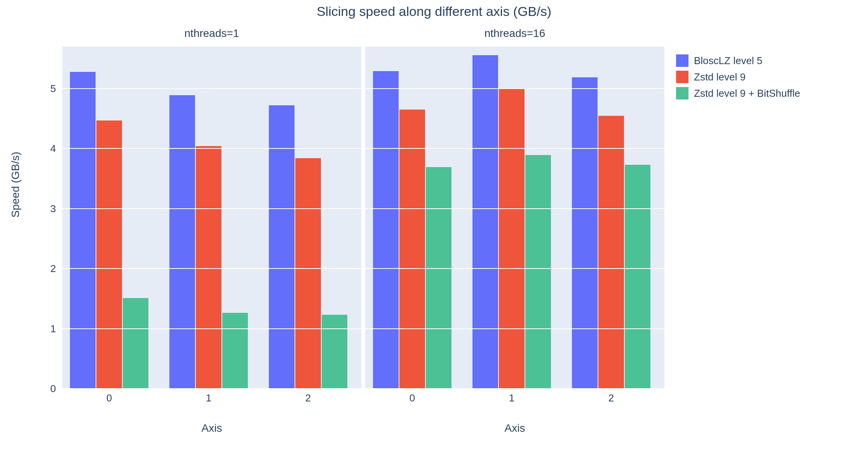 This screenshot has width=868, height=450. I want to click on legend-label: BloscLZ level 5, so click(728, 61).